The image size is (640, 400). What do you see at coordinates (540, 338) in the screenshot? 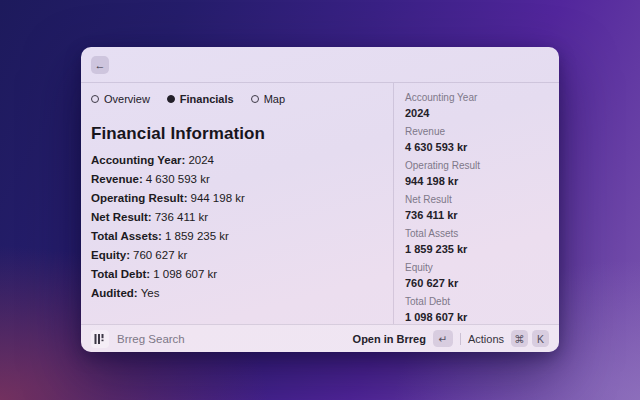
I see `key-badge: K` at bounding box center [540, 338].